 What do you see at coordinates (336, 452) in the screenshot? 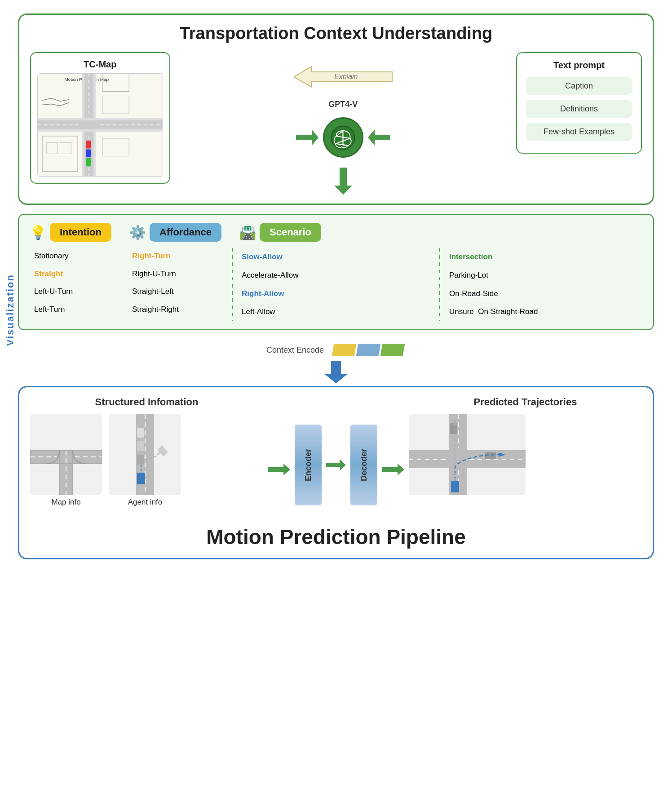
I see `enc-dec-row: Encoder Decoder` at bounding box center [336, 452].